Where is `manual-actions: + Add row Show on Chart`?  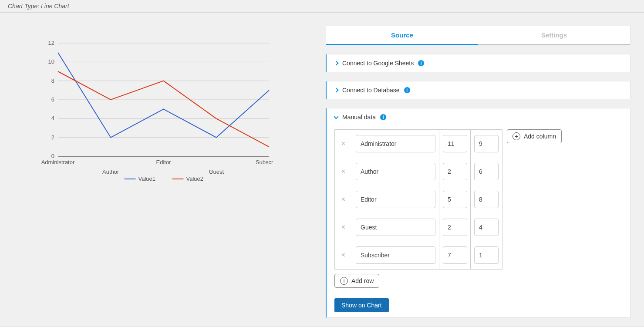 manual-actions: + Add row Show on Chart is located at coordinates (478, 293).